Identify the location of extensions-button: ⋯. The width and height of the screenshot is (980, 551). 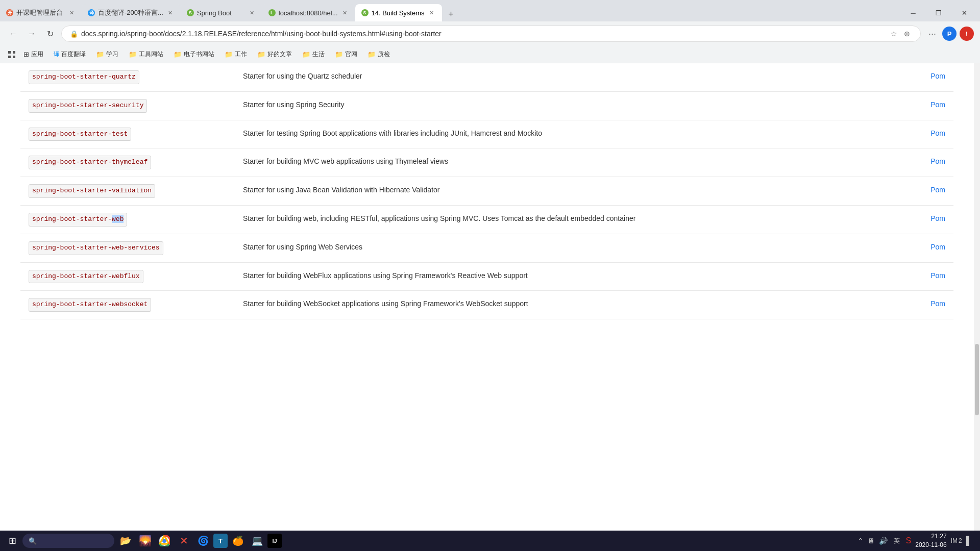
(932, 34).